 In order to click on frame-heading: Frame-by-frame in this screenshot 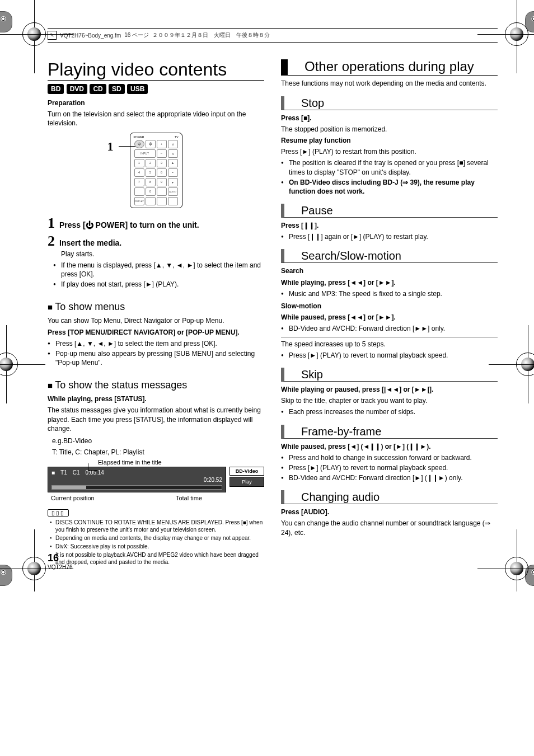, I will do `click(390, 432)`.